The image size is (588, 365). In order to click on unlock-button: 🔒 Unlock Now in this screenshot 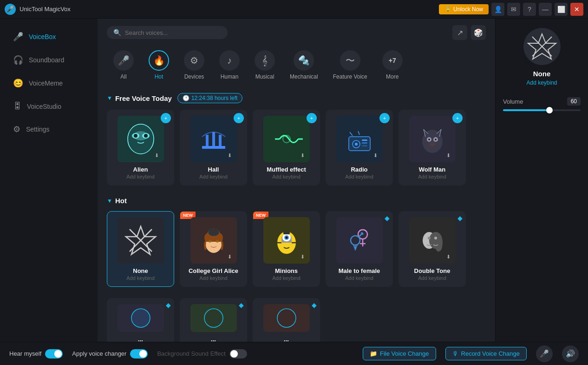, I will do `click(464, 9)`.